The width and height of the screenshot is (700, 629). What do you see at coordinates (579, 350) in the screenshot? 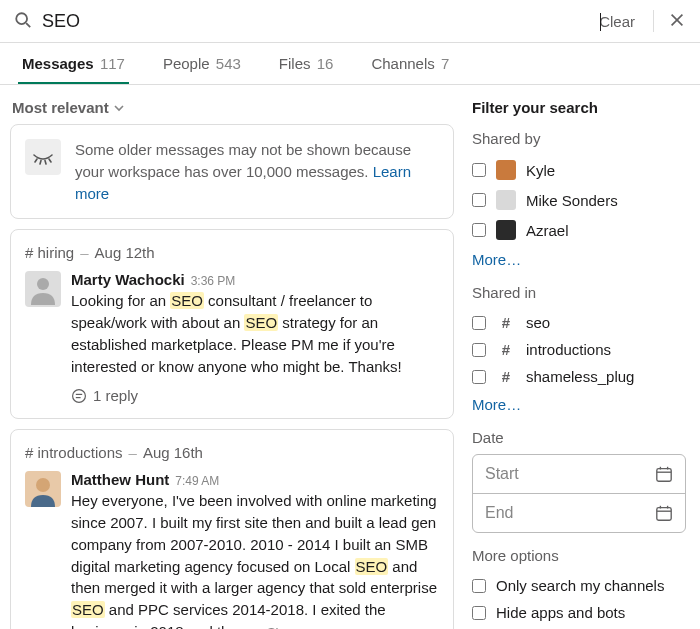
I see `filter-channel: #introductions` at bounding box center [579, 350].